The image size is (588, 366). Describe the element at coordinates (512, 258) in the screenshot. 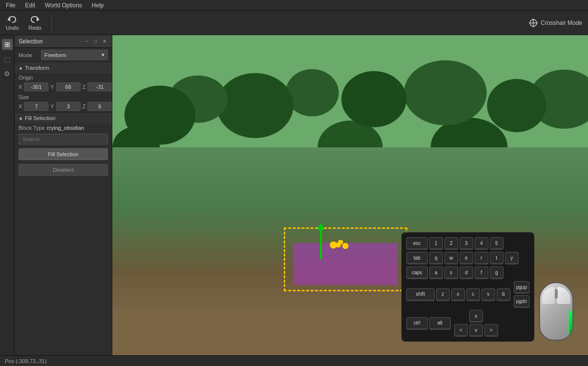

I see `key-y: y` at that location.